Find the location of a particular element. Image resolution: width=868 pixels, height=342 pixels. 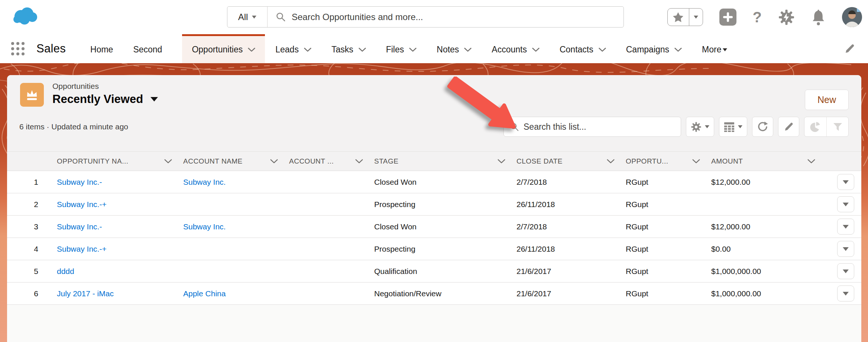

app-name: Sales is located at coordinates (51, 49).